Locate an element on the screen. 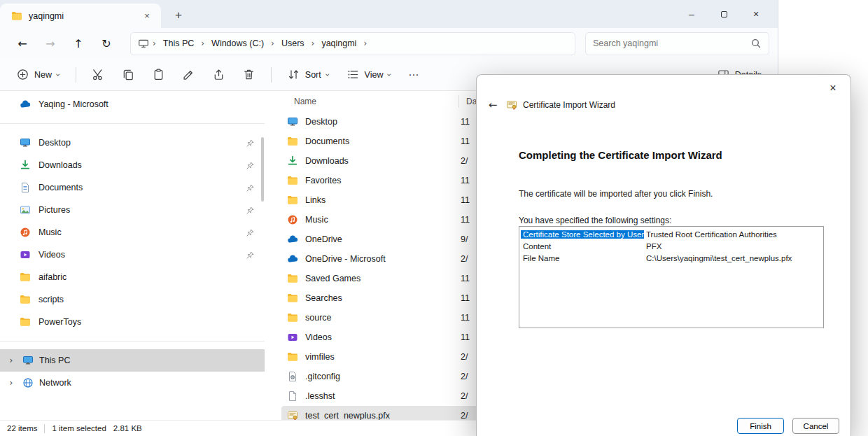 The image size is (868, 436). delete-button is located at coordinates (249, 75).